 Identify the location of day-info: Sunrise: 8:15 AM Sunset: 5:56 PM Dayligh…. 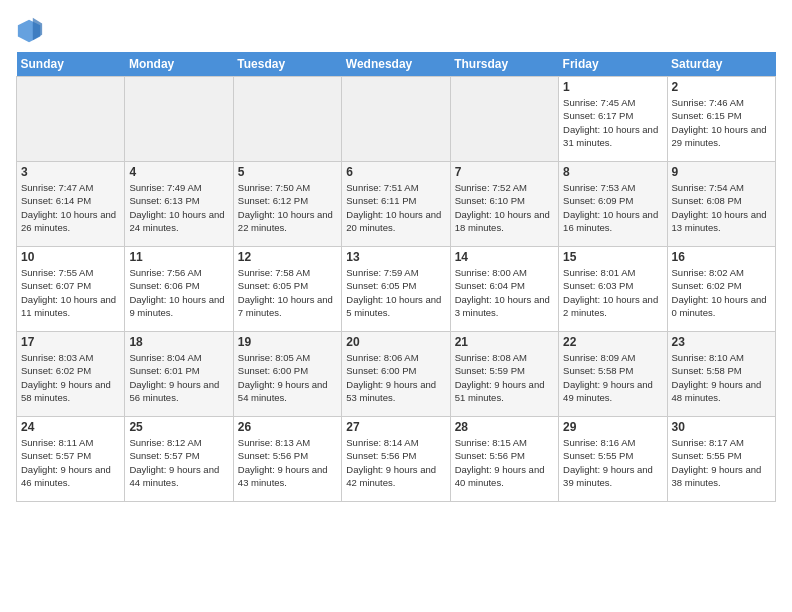
(504, 462).